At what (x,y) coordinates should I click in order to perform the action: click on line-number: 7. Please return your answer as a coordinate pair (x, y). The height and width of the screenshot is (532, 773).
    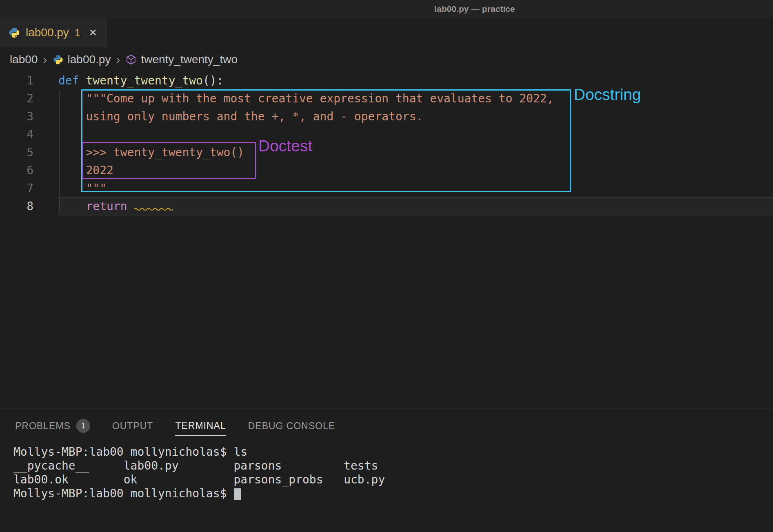
    Looking at the image, I should click on (17, 188).